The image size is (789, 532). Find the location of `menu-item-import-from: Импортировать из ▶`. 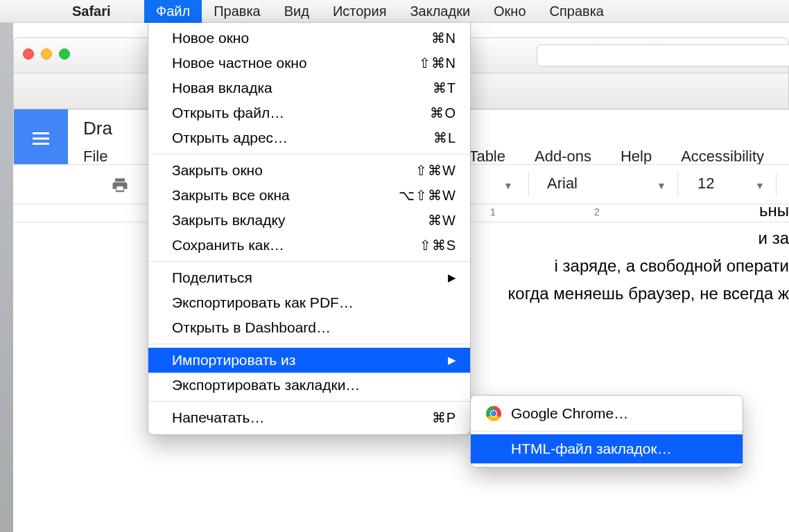

menu-item-import-from: Импортировать из ▶ is located at coordinates (309, 360).